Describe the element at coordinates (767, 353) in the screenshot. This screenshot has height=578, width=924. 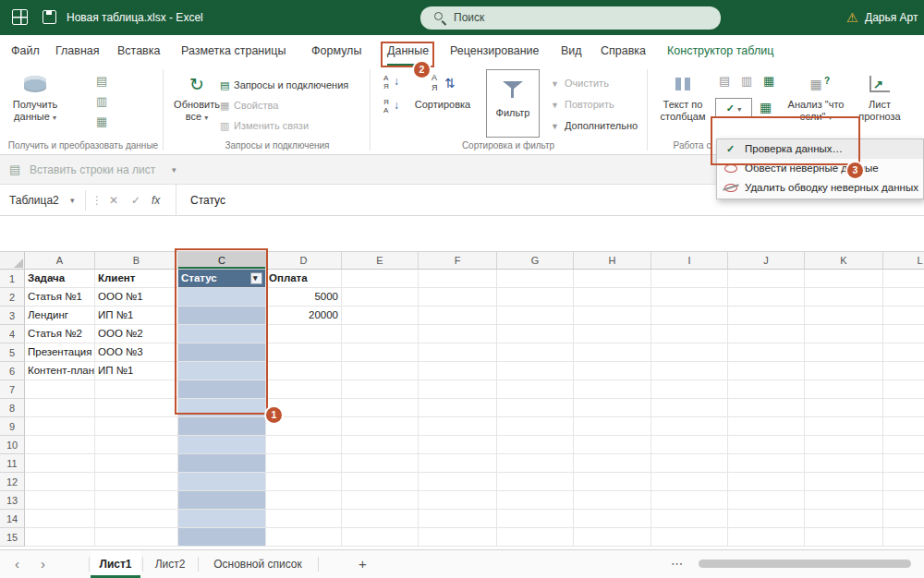
I see `cell-J5` at that location.